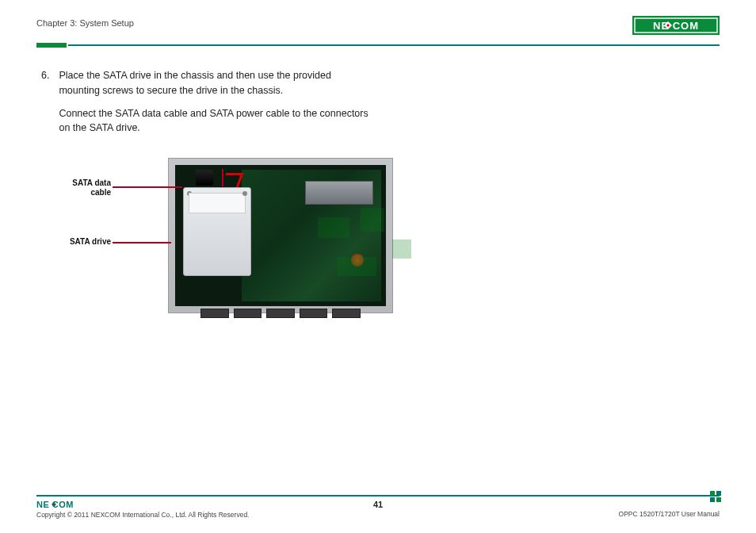  Describe the element at coordinates (281, 236) in the screenshot. I see `chassis-interior` at that location.